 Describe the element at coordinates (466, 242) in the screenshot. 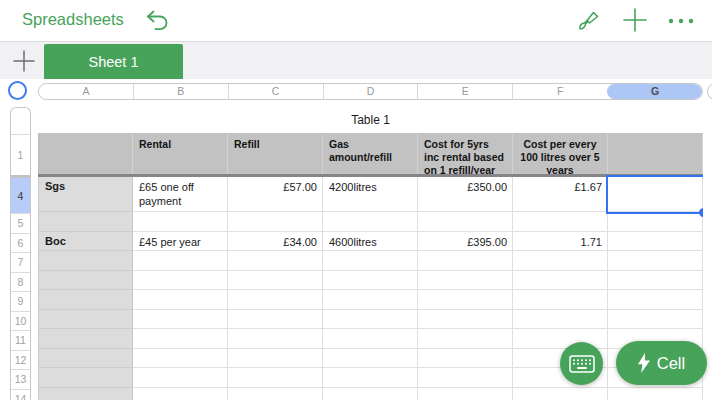

I see `table-cell: £395.00` at that location.